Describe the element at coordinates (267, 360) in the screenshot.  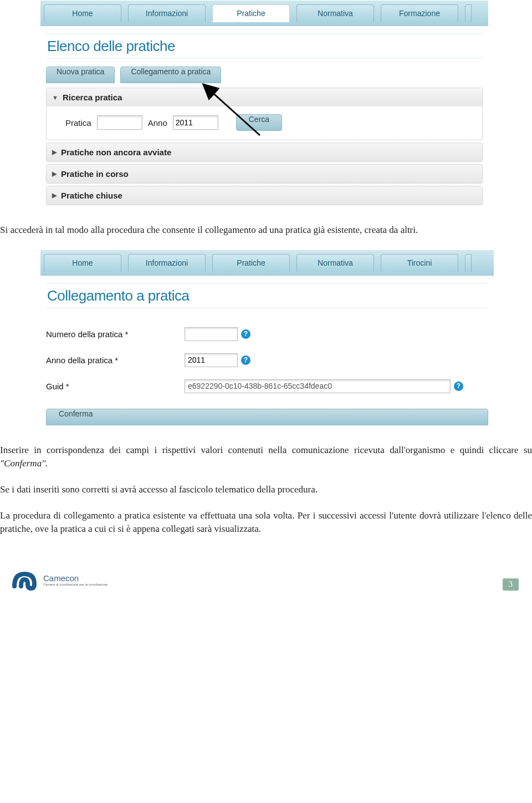
I see `form-row-anno: Anno della pratica * ?` at that location.